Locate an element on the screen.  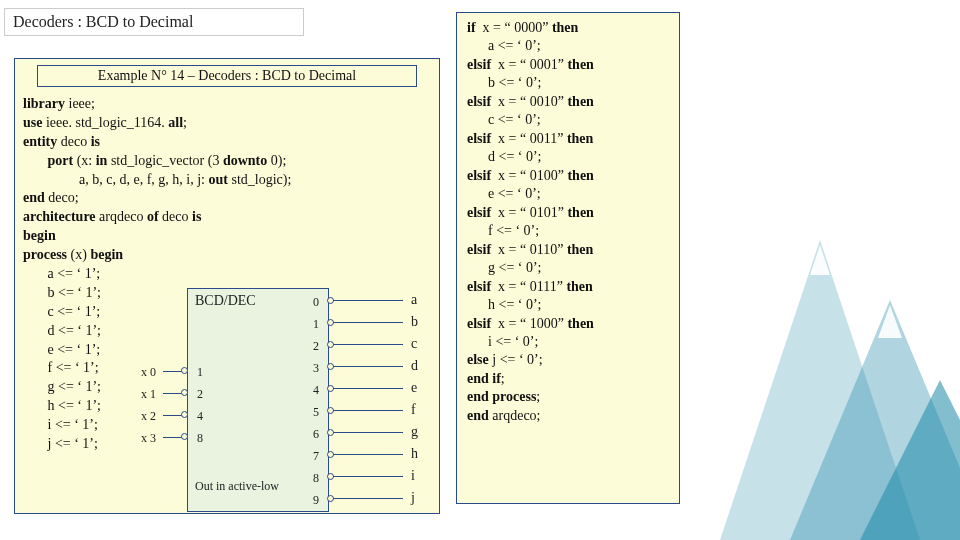
out-label-j: j is located at coordinates (413, 498).